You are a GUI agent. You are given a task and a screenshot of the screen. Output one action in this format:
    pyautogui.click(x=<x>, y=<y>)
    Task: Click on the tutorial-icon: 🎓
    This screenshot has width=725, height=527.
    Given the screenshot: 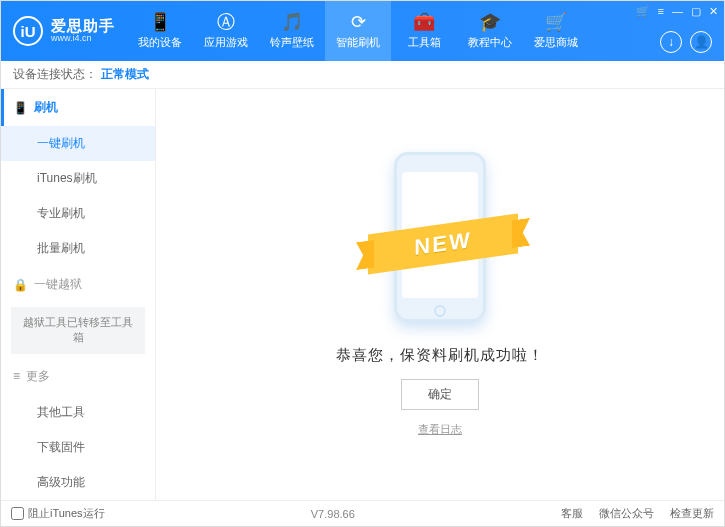 What is the action you would take?
    pyautogui.click(x=490, y=22)
    